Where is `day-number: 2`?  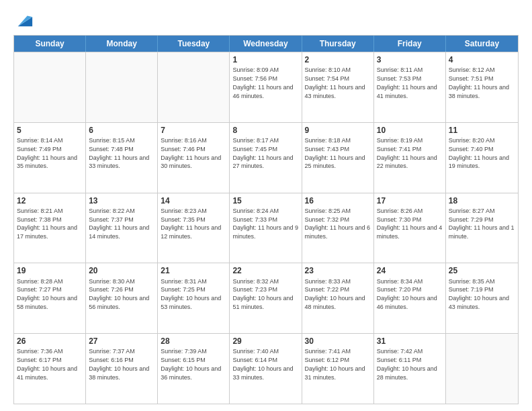 day-number: 2 is located at coordinates (338, 60).